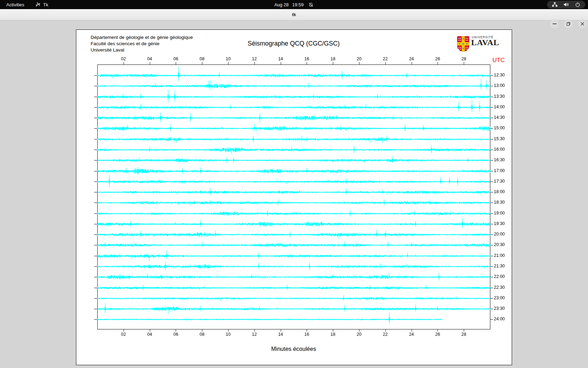 The image size is (588, 368). I want to click on gnome-top-bar: Activities Tk Aug 28 19:59, so click(294, 5).